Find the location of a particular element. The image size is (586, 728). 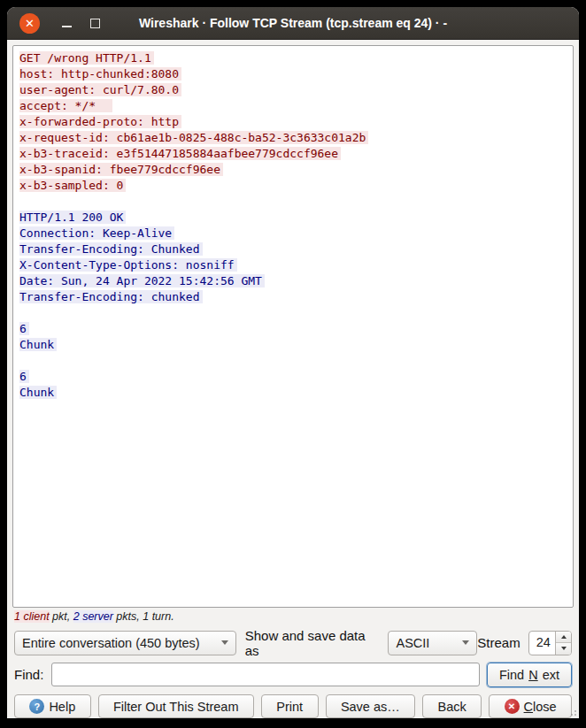

close-button: ✕ Close is located at coordinates (530, 706).